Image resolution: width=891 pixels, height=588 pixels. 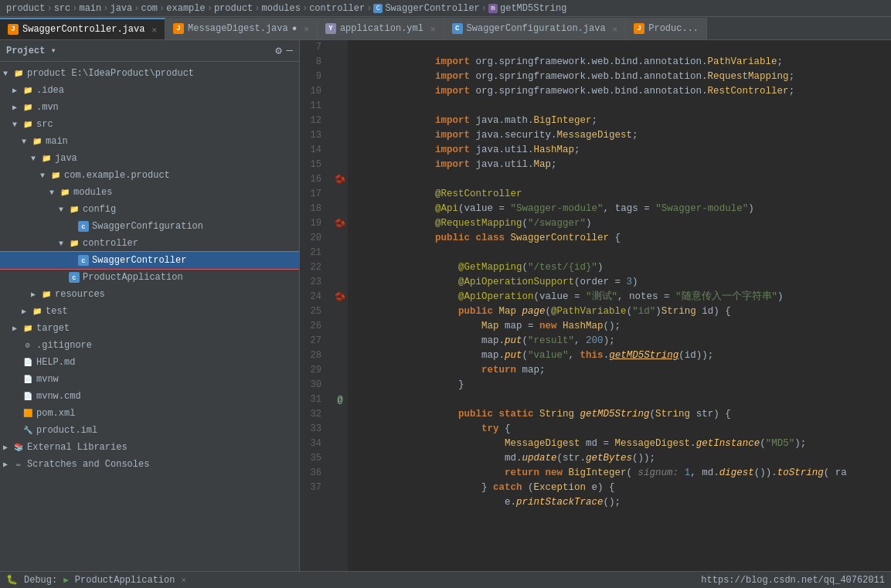 I want to click on sidebar-header: Project ▾ ⚙ —, so click(x=150, y=51).